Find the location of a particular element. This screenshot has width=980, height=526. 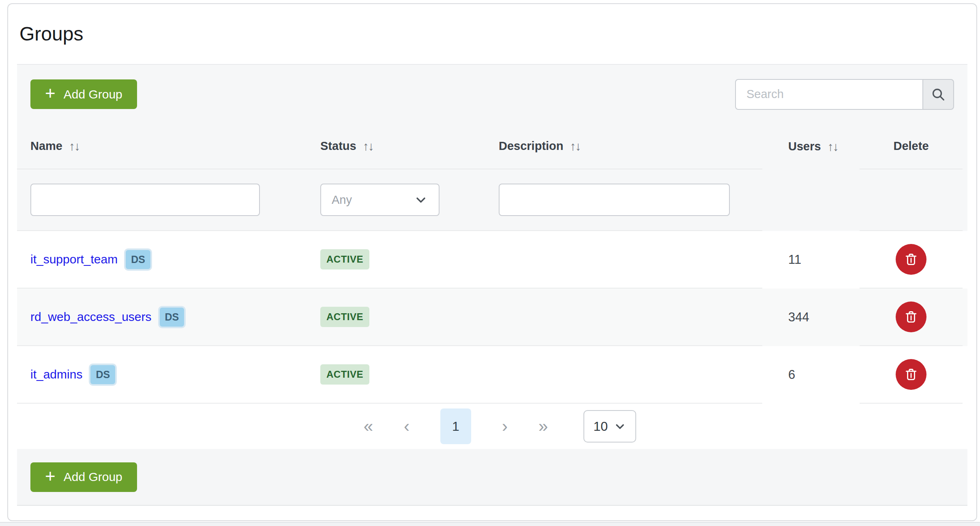

users-count: 11 is located at coordinates (795, 260).